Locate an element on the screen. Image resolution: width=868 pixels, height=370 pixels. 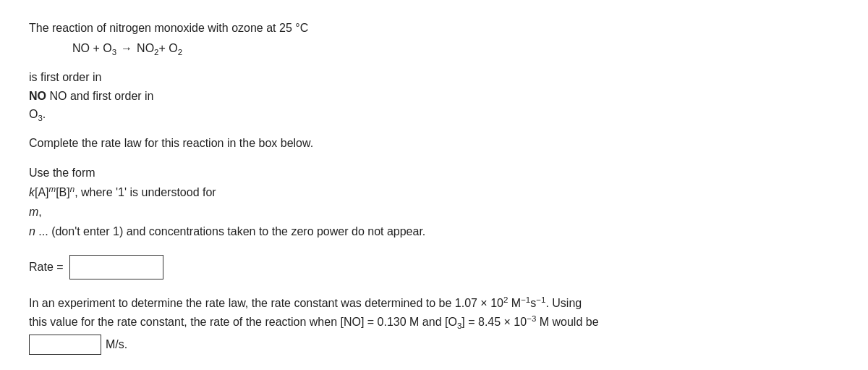
rate-input is located at coordinates (116, 267).